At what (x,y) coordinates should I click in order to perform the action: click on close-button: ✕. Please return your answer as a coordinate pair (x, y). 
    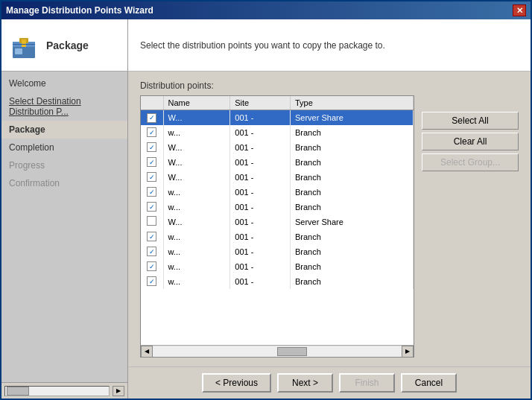
    Looking at the image, I should click on (519, 10).